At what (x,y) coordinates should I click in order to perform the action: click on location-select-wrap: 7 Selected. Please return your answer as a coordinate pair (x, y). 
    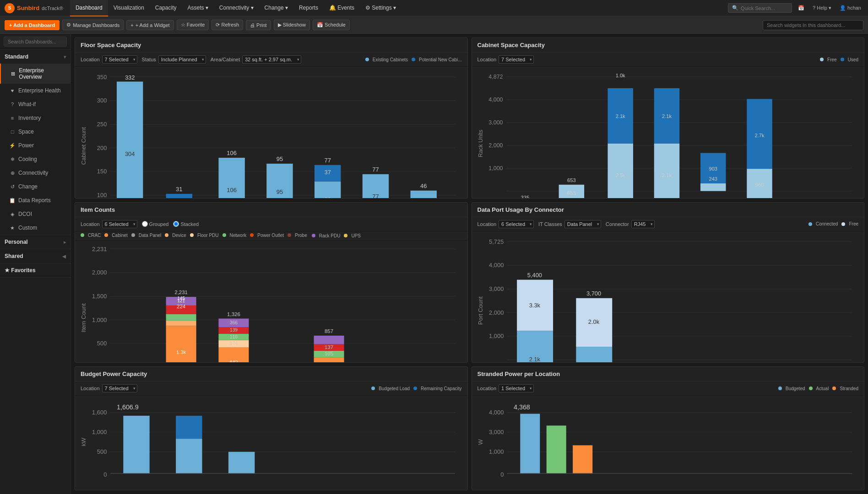
    Looking at the image, I should click on (120, 59).